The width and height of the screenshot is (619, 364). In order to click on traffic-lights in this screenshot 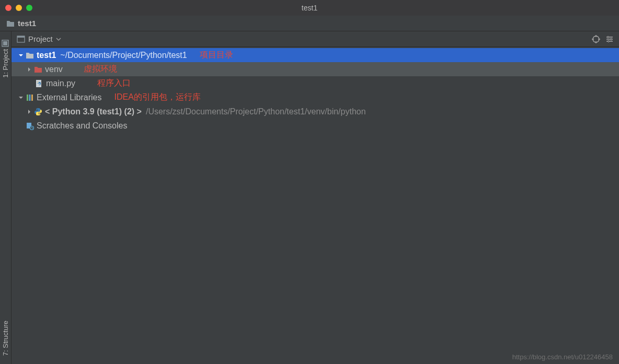, I will do `click(19, 8)`.